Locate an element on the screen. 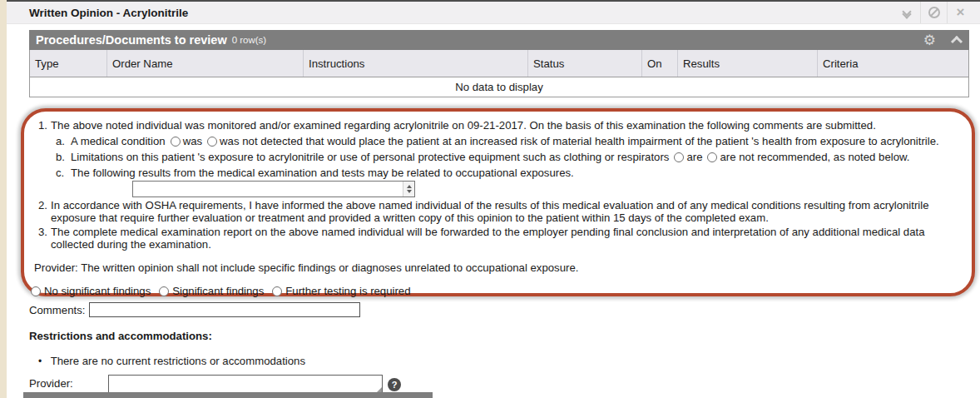 The image size is (980, 398). opinion-item-1: 1. The above noted individual was monito… is located at coordinates (499, 125).